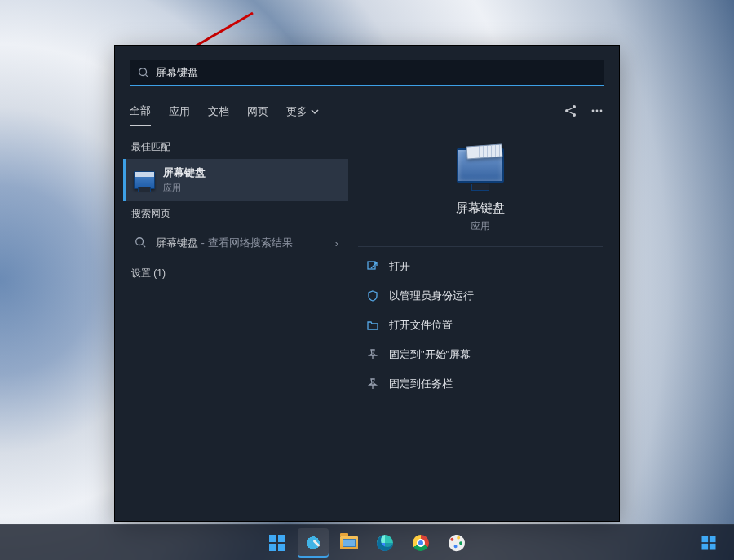  Describe the element at coordinates (303, 111) in the screenshot. I see `tab-more: 更多` at that location.